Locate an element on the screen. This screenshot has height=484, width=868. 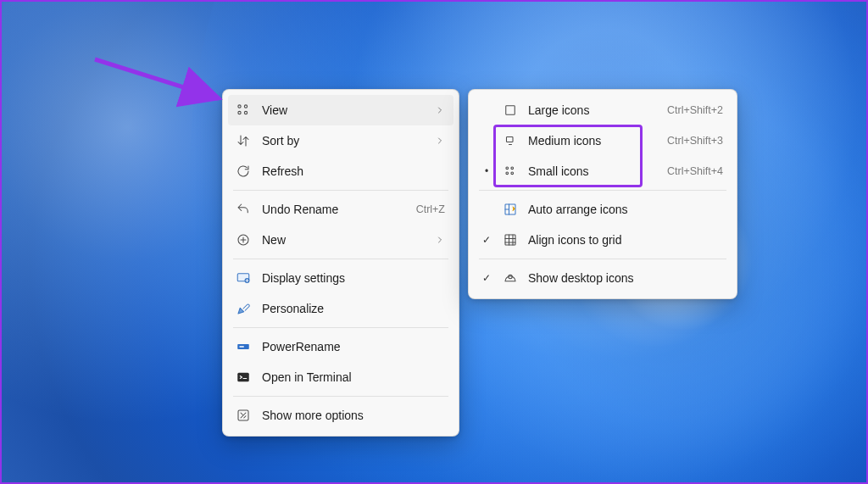
display-settings-icon is located at coordinates (243, 278).